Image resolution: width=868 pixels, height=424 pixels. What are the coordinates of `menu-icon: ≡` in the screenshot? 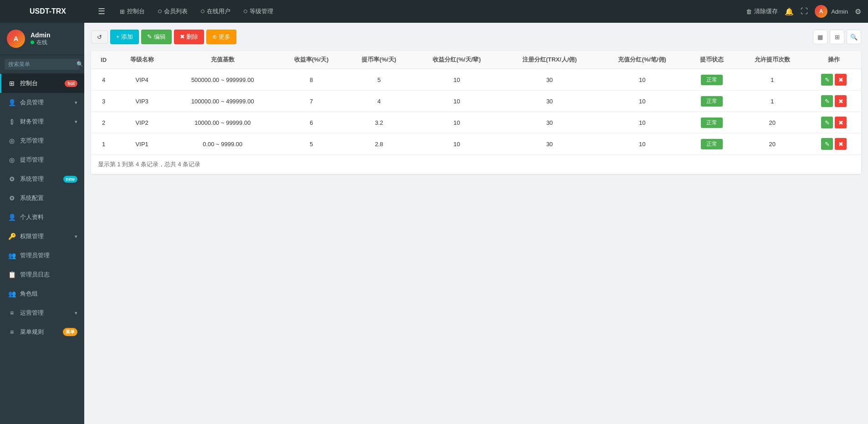 It's located at (12, 332).